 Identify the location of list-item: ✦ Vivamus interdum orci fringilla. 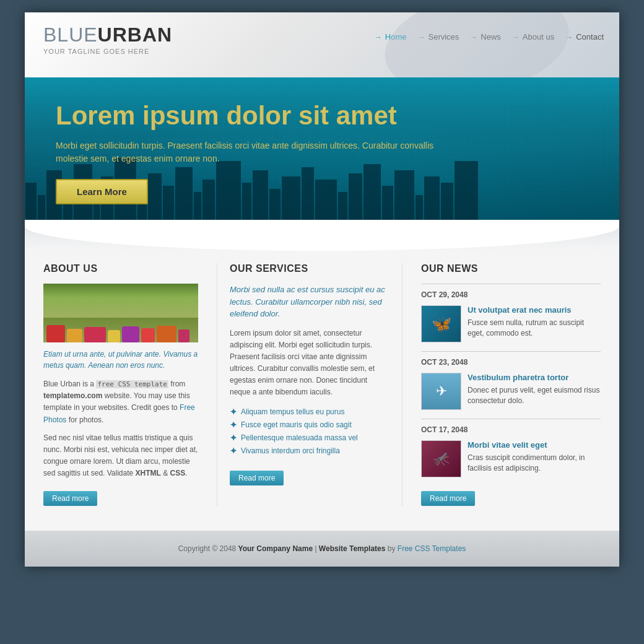
(310, 451).